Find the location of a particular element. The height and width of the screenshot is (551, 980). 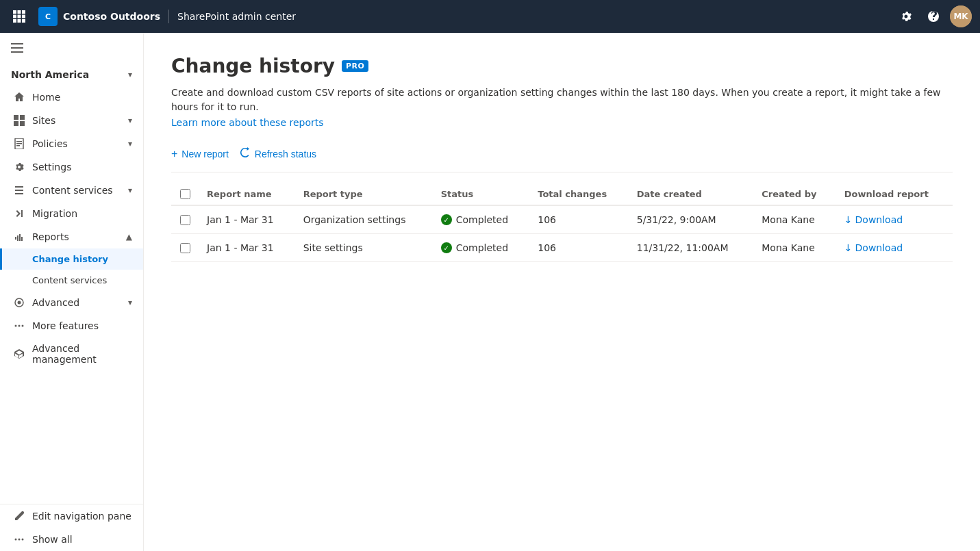

sidebar-item-reports: Reports ▲ is located at coordinates (71, 237).